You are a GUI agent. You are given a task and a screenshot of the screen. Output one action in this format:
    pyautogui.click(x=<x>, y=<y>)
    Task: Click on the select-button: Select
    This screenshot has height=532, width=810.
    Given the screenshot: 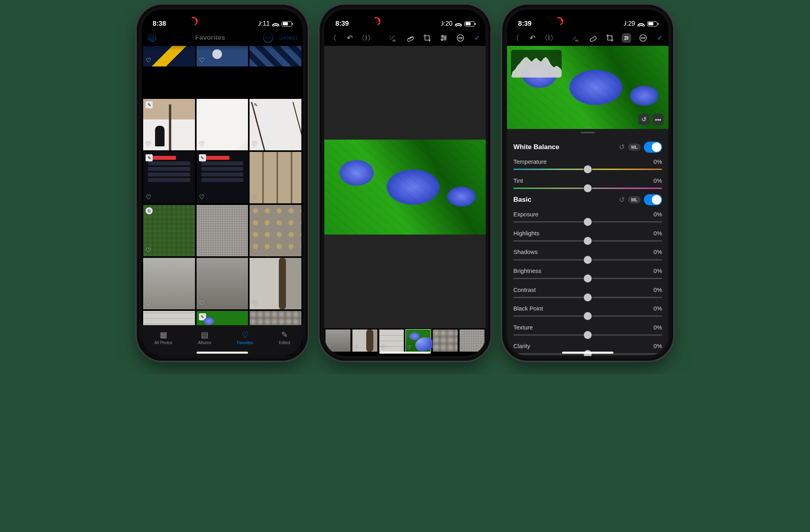 What is the action you would take?
    pyautogui.click(x=288, y=38)
    